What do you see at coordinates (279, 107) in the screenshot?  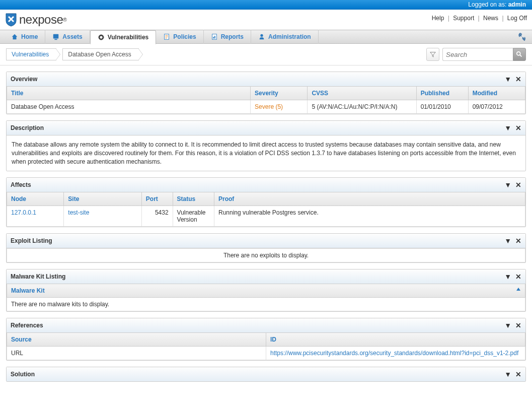 I see `cell-severity: Severe (5)` at bounding box center [279, 107].